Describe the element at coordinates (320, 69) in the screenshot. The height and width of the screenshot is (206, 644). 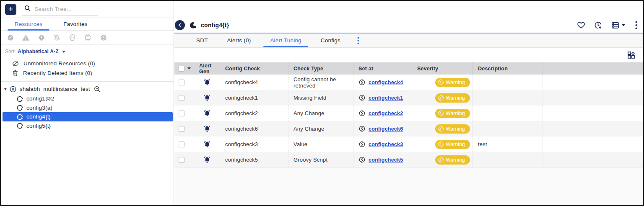
I see `col-check-type: Check Type` at that location.